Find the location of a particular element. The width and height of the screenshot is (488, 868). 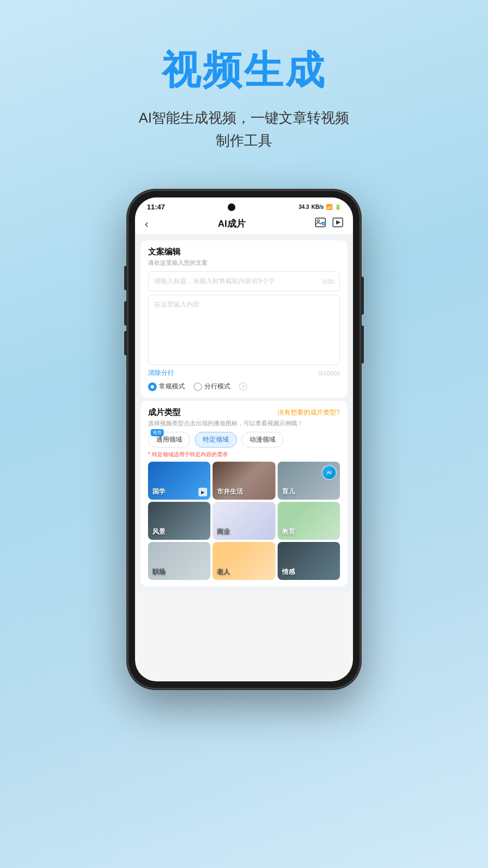

type-link: 没有想要的成片类型? is located at coordinates (309, 412).